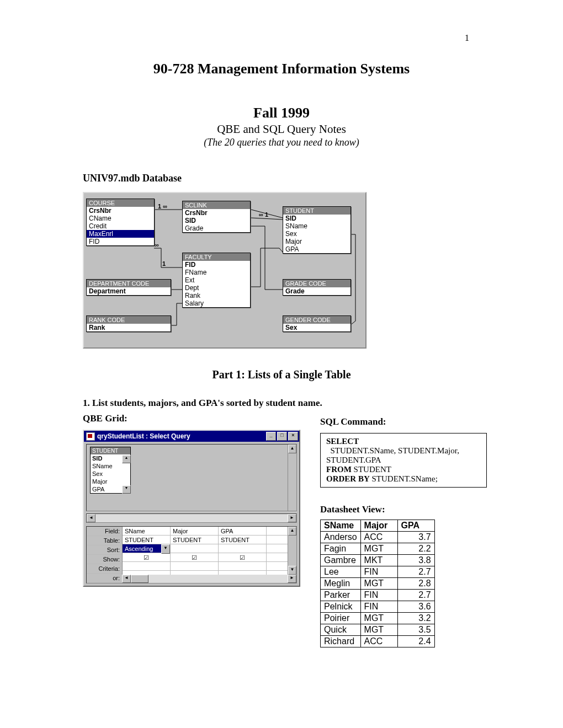 Image resolution: width=563 pixels, height=728 pixels. What do you see at coordinates (341, 526) in the screenshot?
I see `col-header: SName` at bounding box center [341, 526].